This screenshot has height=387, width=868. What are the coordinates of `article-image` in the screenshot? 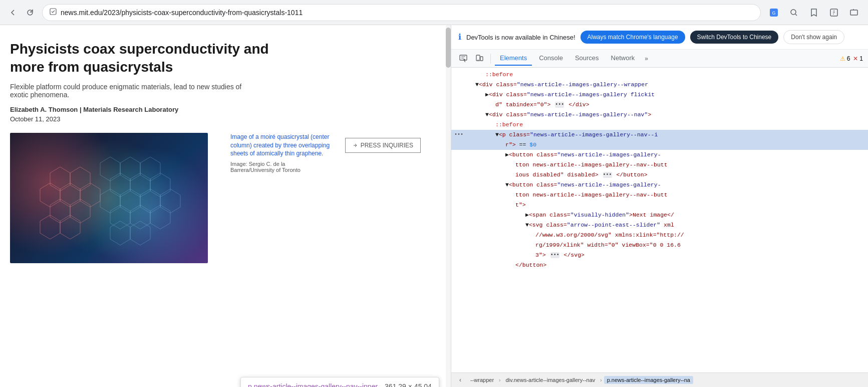 It's located at (109, 198).